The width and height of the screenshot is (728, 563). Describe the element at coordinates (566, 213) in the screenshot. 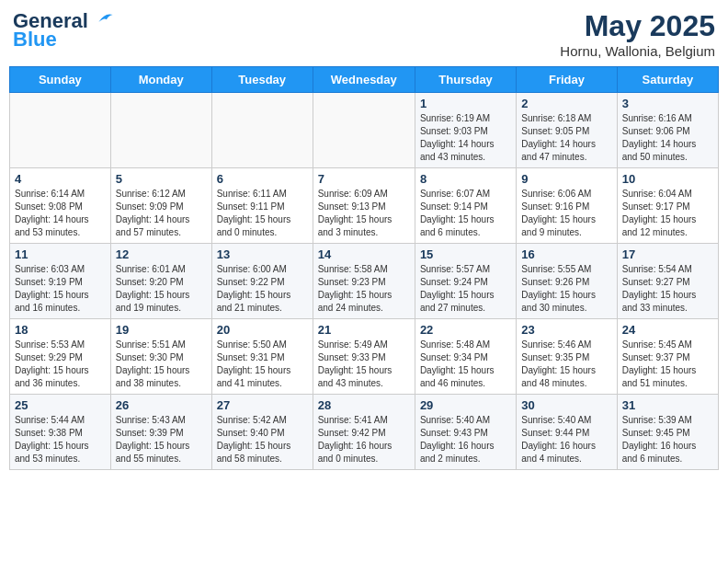

I see `day-info: Sunrise: 6:06 AM Sunset: 9:16 PM Dayligh…` at that location.